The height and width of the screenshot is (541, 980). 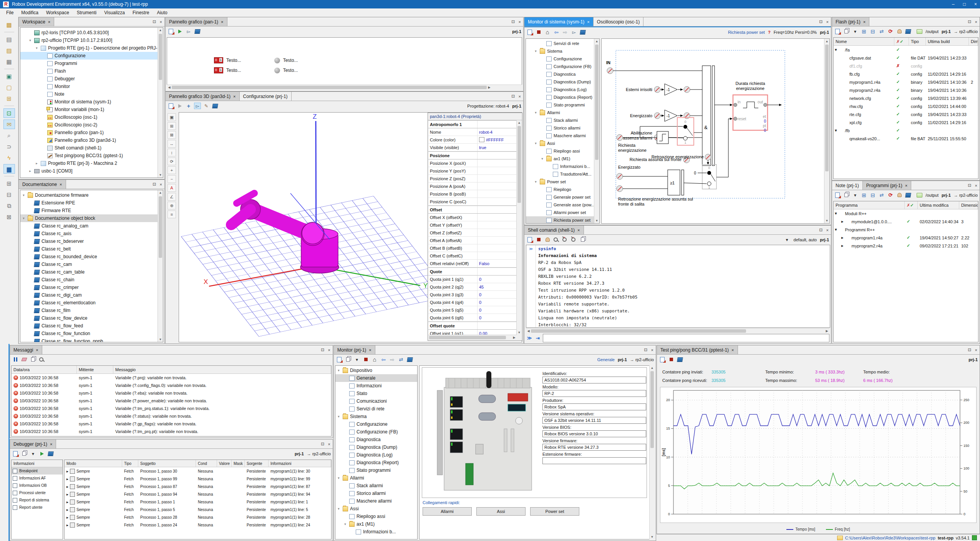 I want to click on workspace-tree-item: ▸ usbc-1 [COM3], so click(x=89, y=171).